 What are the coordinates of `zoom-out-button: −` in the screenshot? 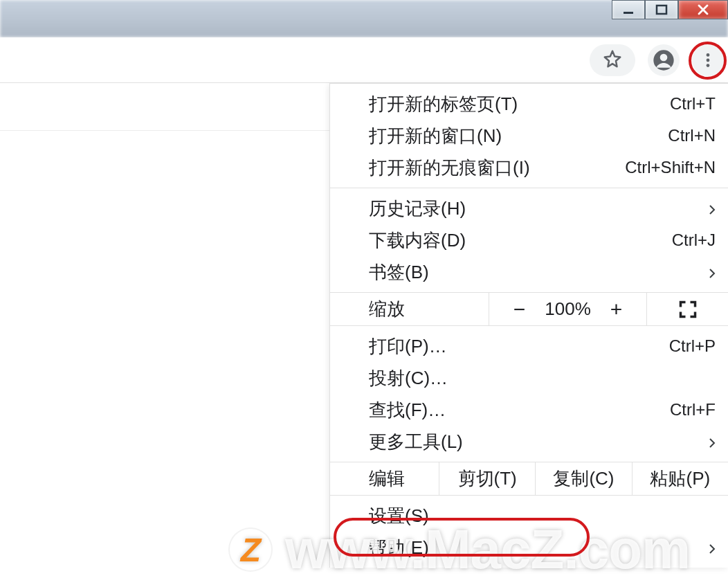 It's located at (520, 309).